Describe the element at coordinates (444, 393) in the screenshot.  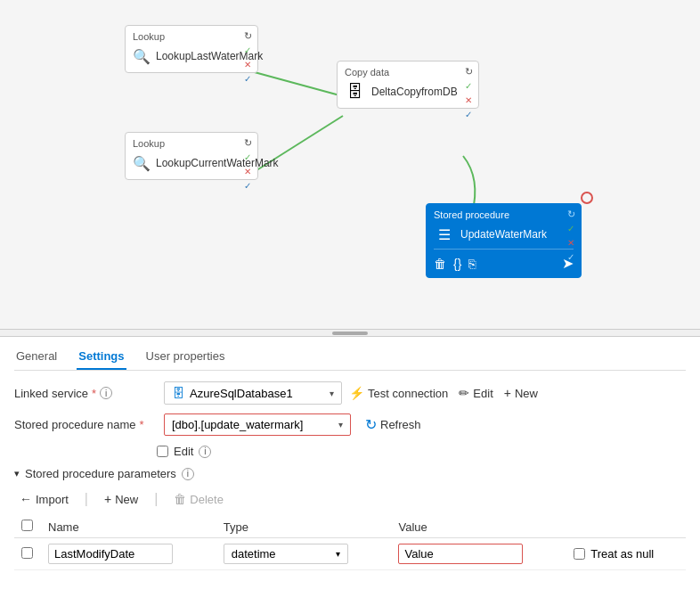
I see `linked-service-actions: ⚡ Test connection ✏ Edit + New` at that location.